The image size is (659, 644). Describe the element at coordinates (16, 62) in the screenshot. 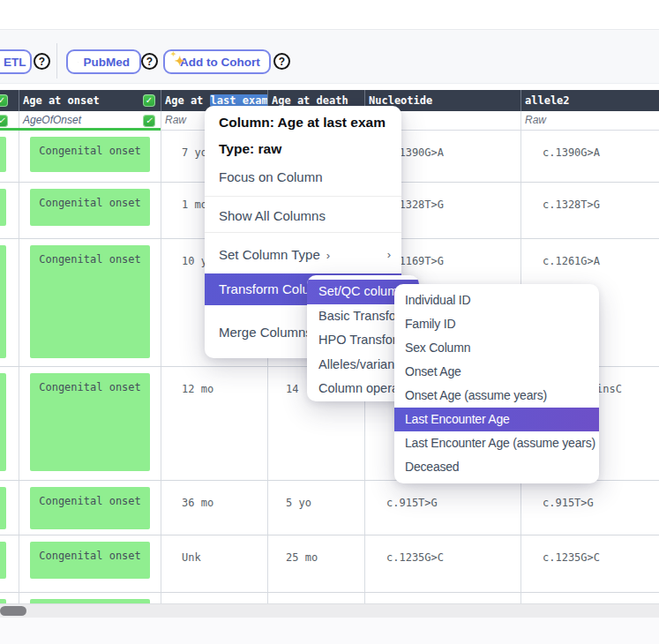

I see `etl-button: ETL` at that location.